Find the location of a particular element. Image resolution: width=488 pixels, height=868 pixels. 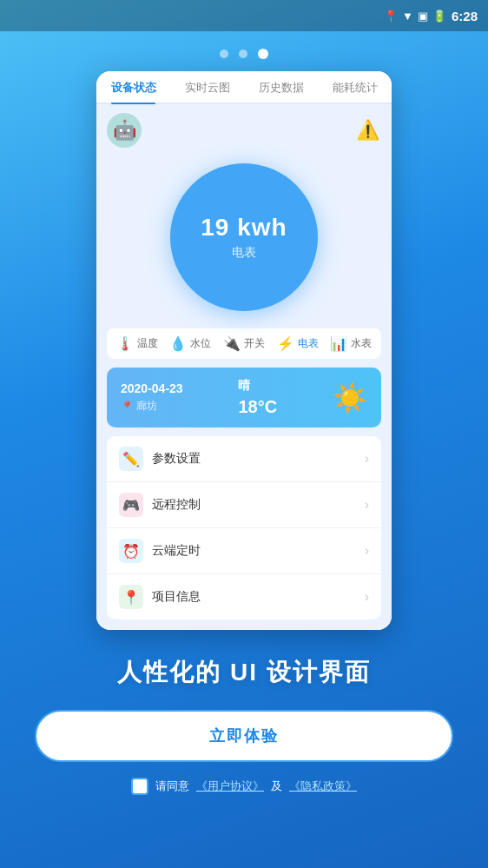

sensor-temperature: 🌡️ 温度 is located at coordinates (137, 344).